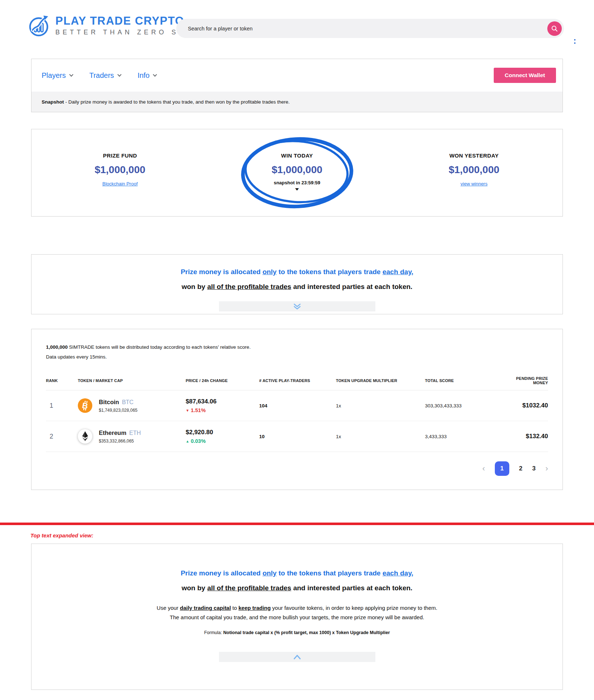 The image size is (594, 700). I want to click on token-cell: B BitcoinBTC $1,749,823,028,065, so click(132, 406).